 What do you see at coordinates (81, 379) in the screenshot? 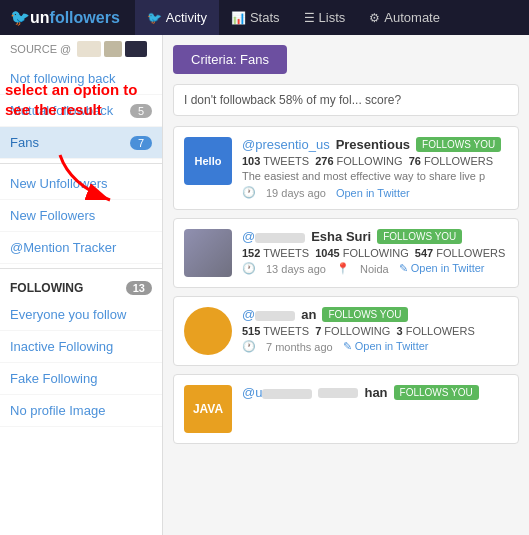
I see `sidebar-item-fake-following: Fake Following` at bounding box center [81, 379].